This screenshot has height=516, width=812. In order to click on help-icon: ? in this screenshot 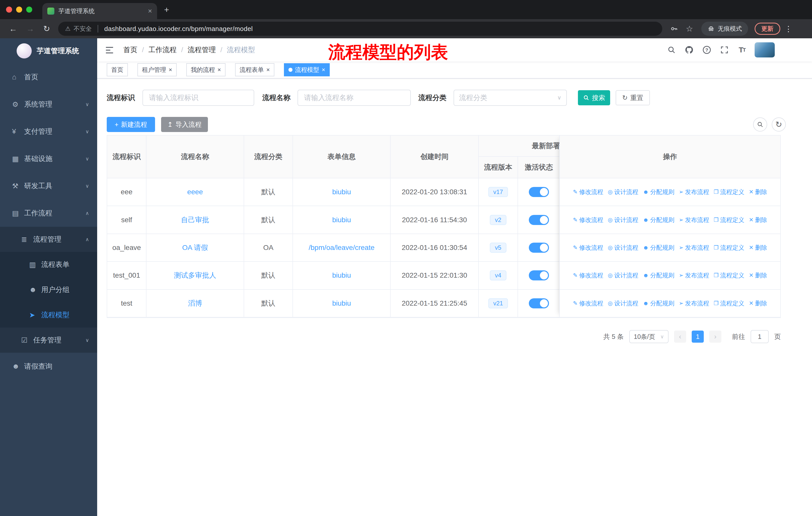, I will do `click(707, 50)`.